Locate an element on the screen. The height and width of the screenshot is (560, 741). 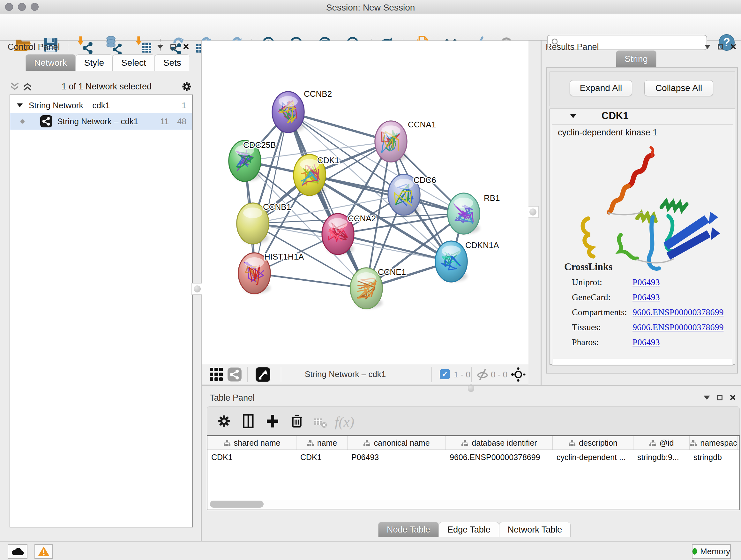
gene-name: CDK1 is located at coordinates (615, 116).